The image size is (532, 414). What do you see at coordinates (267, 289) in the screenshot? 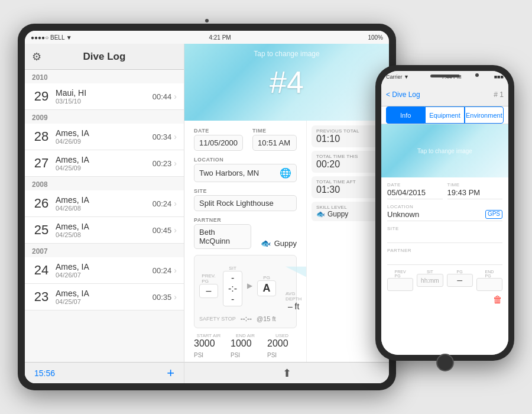
I see `pg-value: A` at bounding box center [267, 289].